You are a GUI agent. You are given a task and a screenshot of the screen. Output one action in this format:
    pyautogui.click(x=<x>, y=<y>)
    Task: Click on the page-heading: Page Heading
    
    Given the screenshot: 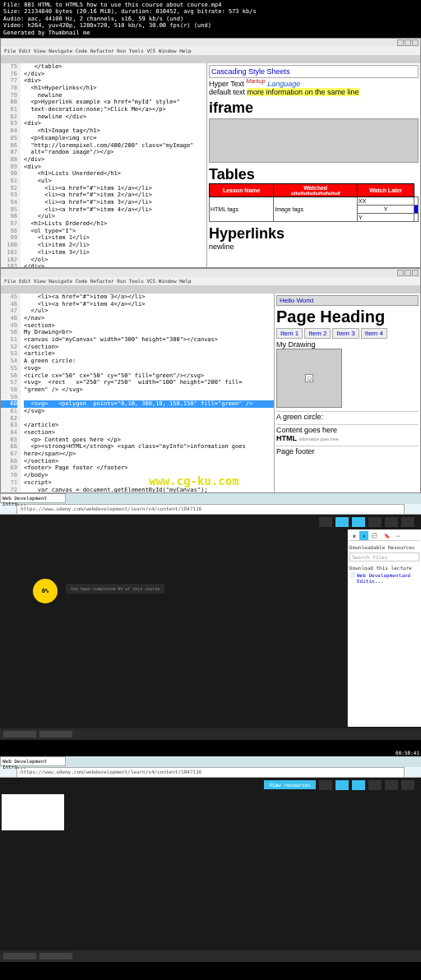 What is the action you would take?
    pyautogui.click(x=347, y=317)
    